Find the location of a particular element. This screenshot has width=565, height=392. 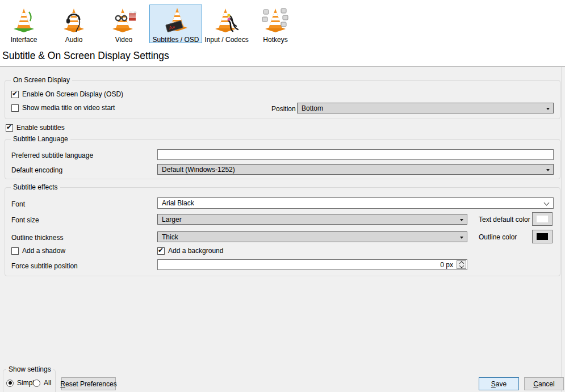

text-default-color-label: Text default color is located at coordinates (504, 220).